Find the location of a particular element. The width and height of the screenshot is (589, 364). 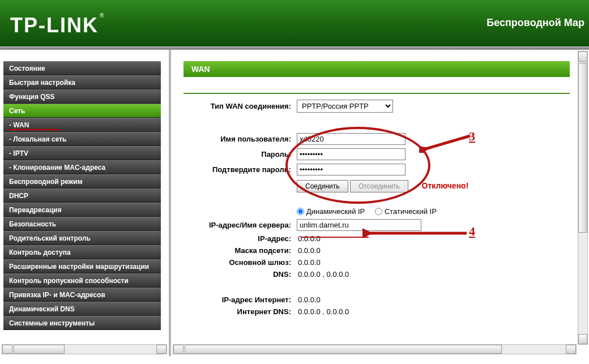

dns-label: DNS: is located at coordinates (240, 274).